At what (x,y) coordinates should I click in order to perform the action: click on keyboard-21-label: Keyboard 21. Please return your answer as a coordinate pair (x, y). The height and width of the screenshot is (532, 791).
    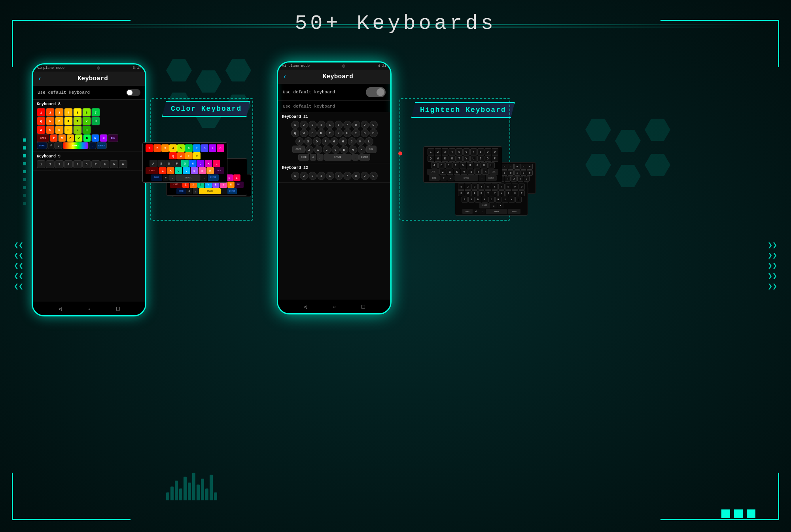
    Looking at the image, I should click on (334, 117).